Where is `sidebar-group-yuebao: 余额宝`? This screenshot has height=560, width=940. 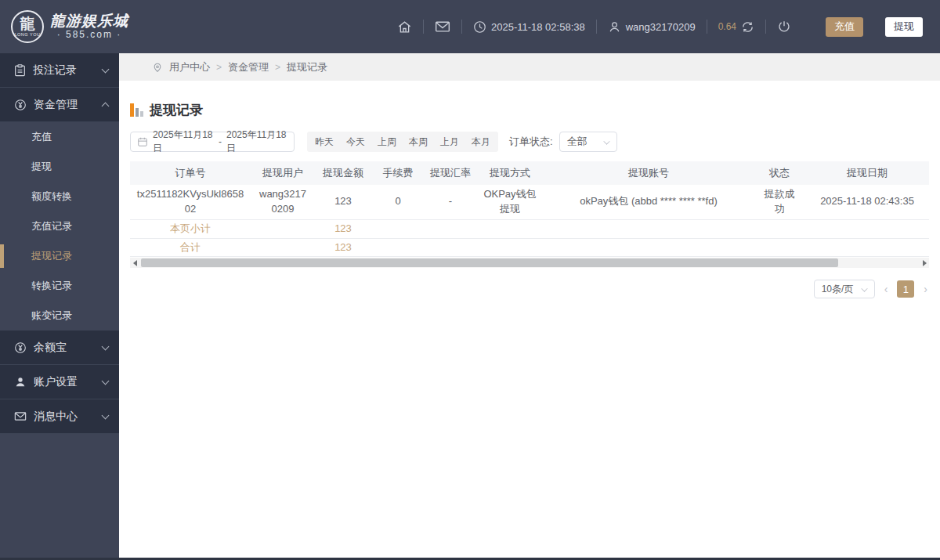 sidebar-group-yuebao: 余额宝 is located at coordinates (60, 348).